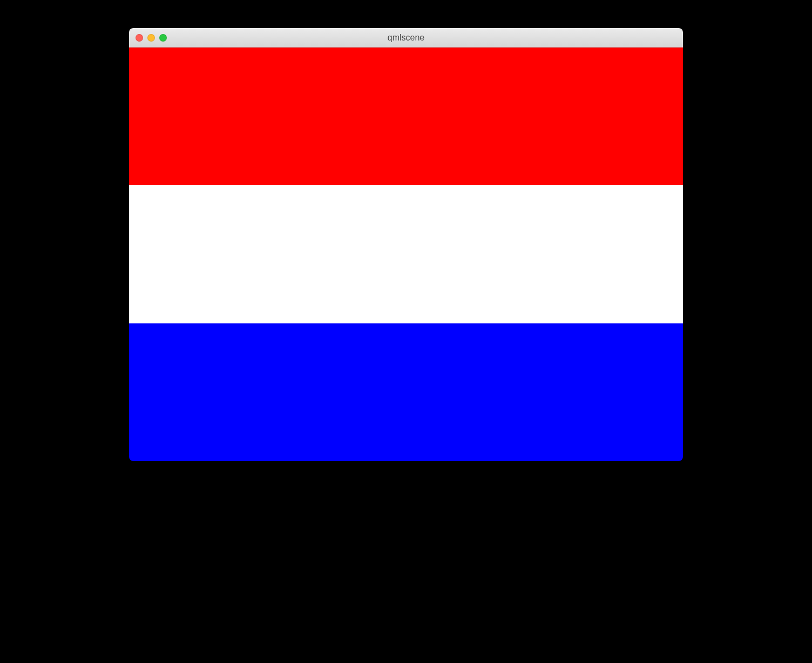  Describe the element at coordinates (163, 38) in the screenshot. I see `zoom-button` at that location.